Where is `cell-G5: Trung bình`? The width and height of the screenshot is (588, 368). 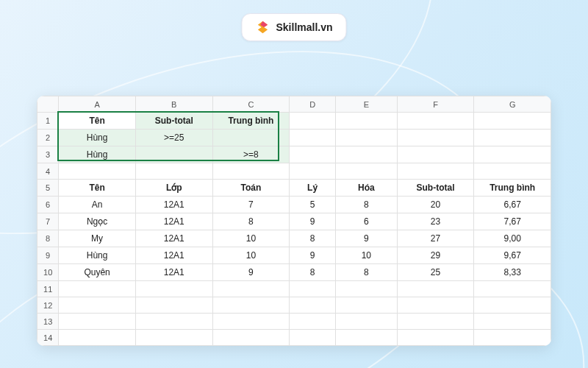 cell-G5: Trung bình is located at coordinates (513, 188).